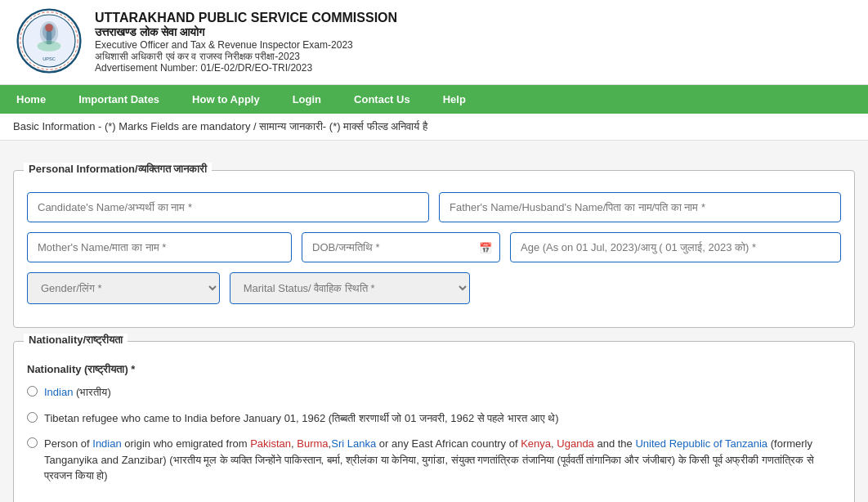  What do you see at coordinates (78, 392) in the screenshot?
I see `nationality-indian-label: Indian (भारतीय)` at bounding box center [78, 392].